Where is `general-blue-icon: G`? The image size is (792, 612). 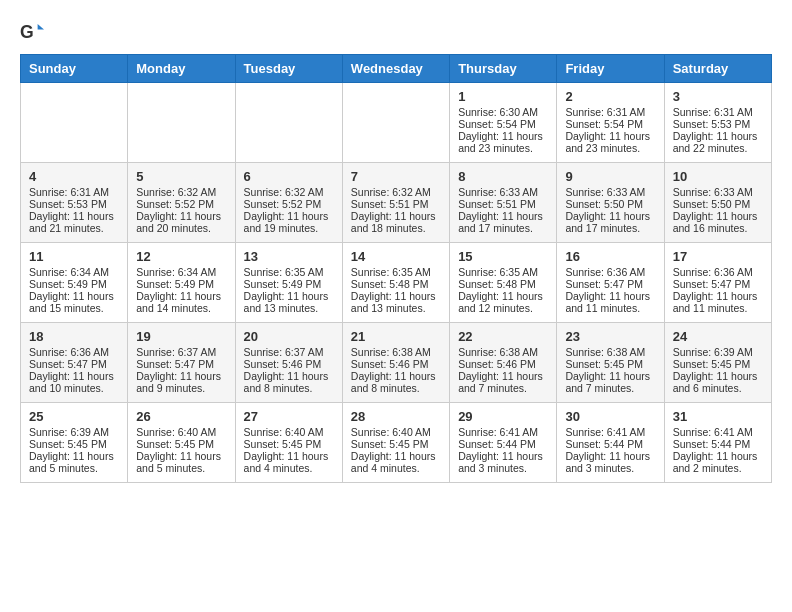 general-blue-icon: G is located at coordinates (32, 32).